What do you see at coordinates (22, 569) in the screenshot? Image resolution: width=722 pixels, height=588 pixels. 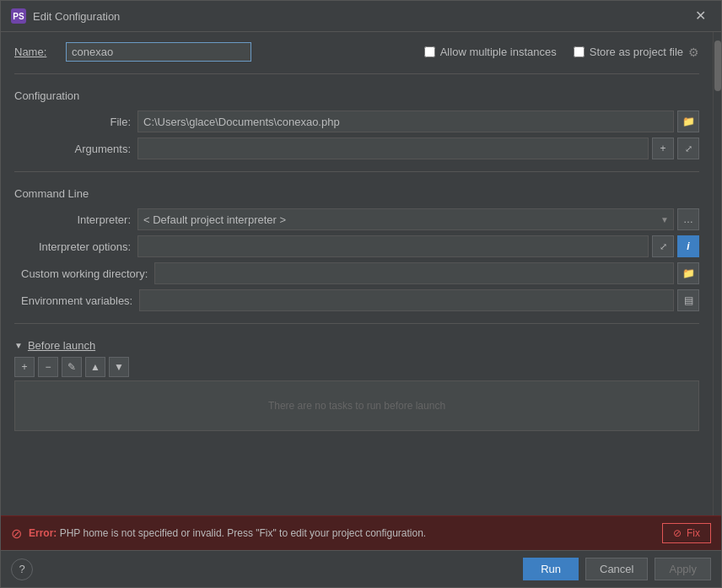 I see `help-button: ?` at bounding box center [22, 569].